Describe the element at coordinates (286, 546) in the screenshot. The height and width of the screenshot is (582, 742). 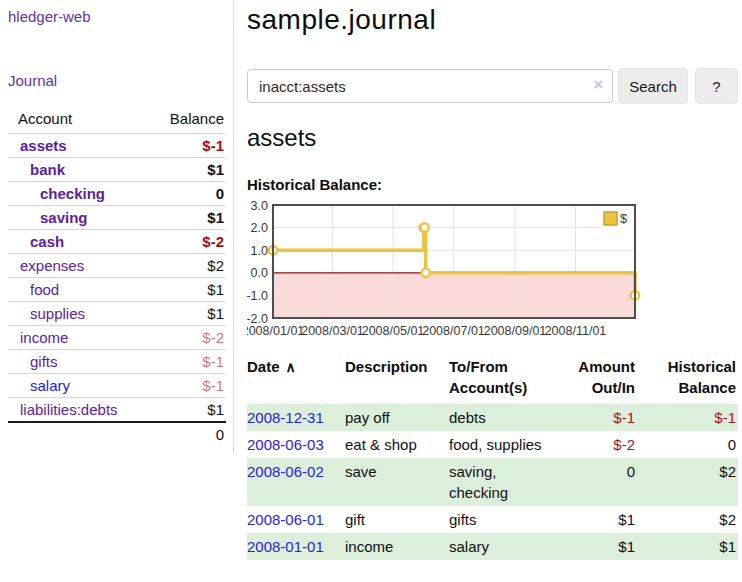
I see `transaction-date-link: 2008-01-01` at that location.